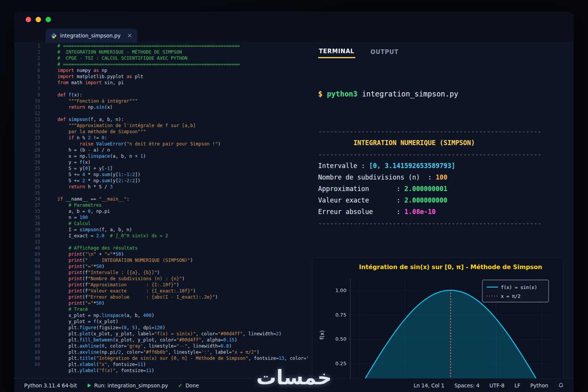  I want to click on tab-output: OUTPUT, so click(384, 51).